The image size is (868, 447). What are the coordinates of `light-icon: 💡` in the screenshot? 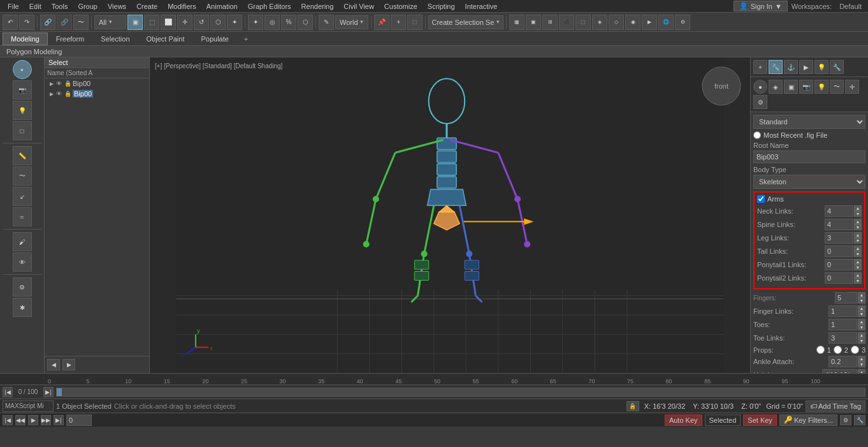 It's located at (22, 110).